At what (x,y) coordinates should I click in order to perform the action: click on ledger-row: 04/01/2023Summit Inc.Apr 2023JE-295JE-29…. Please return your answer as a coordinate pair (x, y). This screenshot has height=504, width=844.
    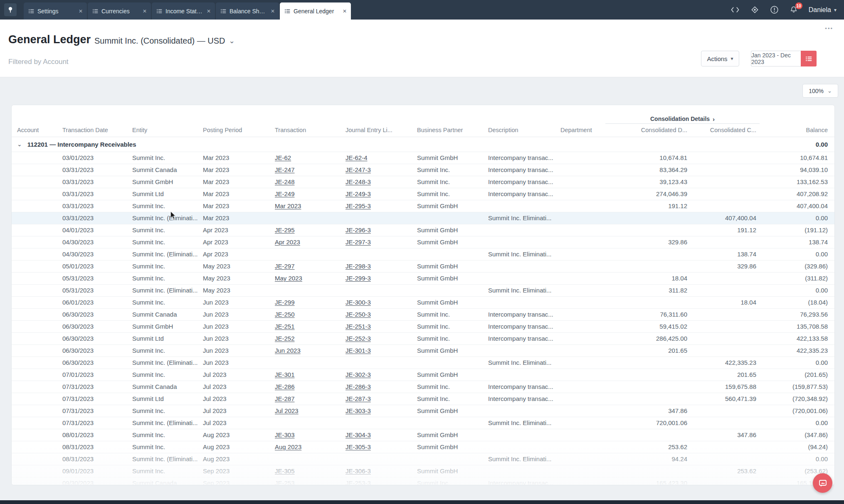
    Looking at the image, I should click on (423, 230).